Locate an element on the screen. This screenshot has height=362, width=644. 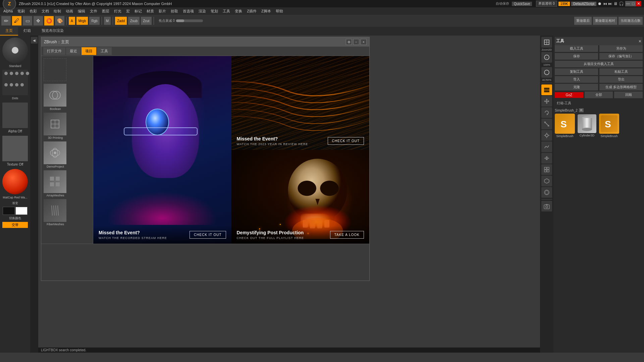
dialog-close-button: × is located at coordinates (364, 42).